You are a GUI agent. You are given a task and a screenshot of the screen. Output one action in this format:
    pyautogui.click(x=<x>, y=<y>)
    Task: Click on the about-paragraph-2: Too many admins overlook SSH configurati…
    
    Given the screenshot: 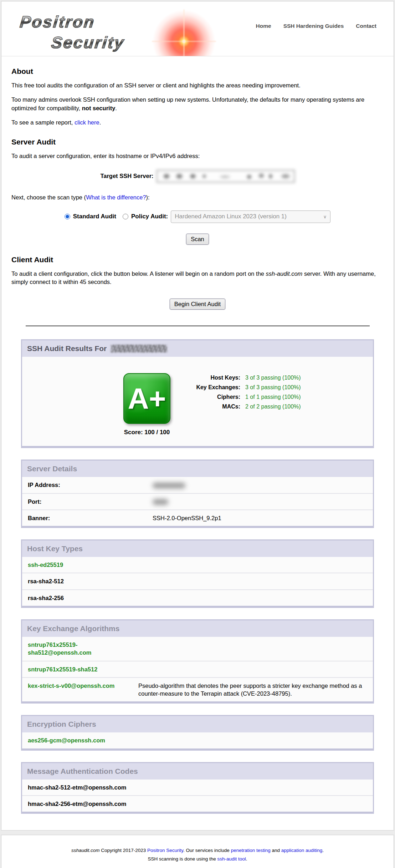 What is the action you would take?
    pyautogui.click(x=198, y=104)
    